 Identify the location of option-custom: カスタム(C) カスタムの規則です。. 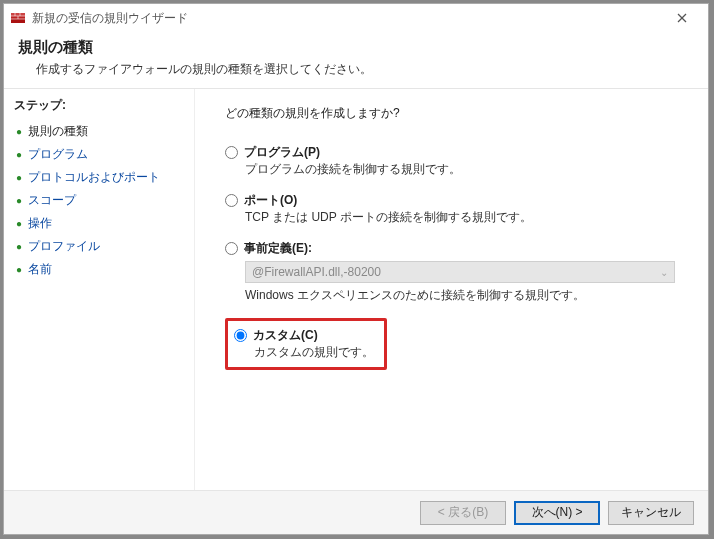
(458, 344).